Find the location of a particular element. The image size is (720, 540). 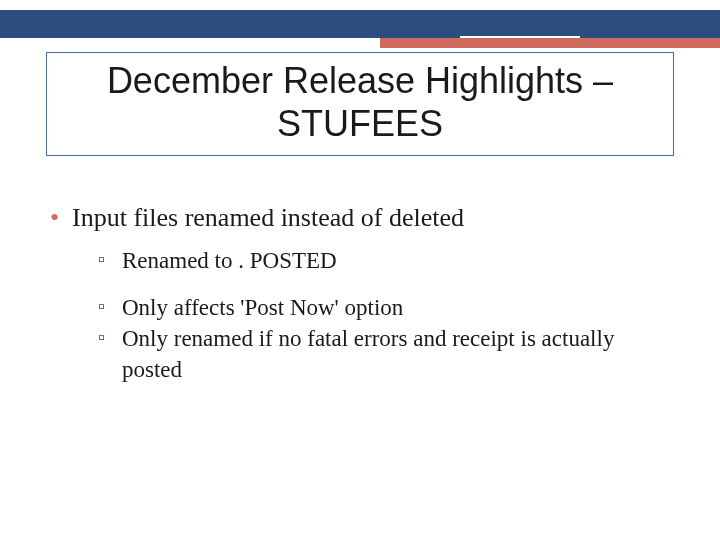

sub-bullet-text: Only affects 'Post Now' option is located at coordinates (262, 308).